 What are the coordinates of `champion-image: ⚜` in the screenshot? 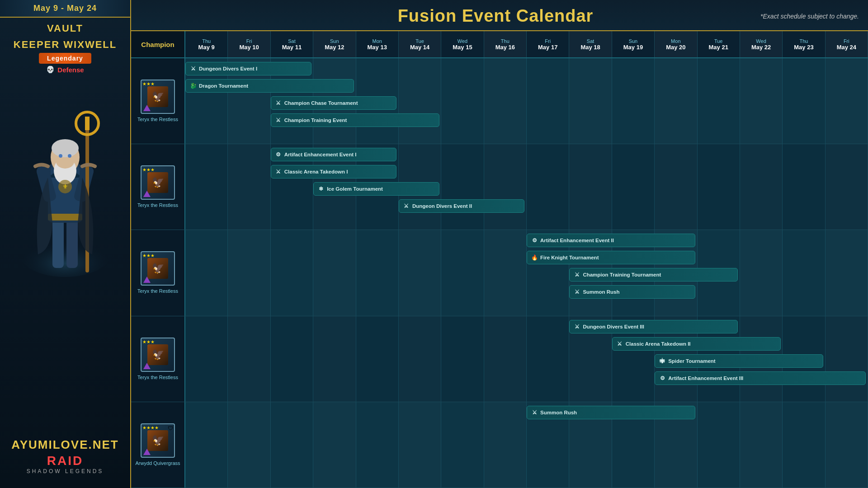 It's located at (65, 180).